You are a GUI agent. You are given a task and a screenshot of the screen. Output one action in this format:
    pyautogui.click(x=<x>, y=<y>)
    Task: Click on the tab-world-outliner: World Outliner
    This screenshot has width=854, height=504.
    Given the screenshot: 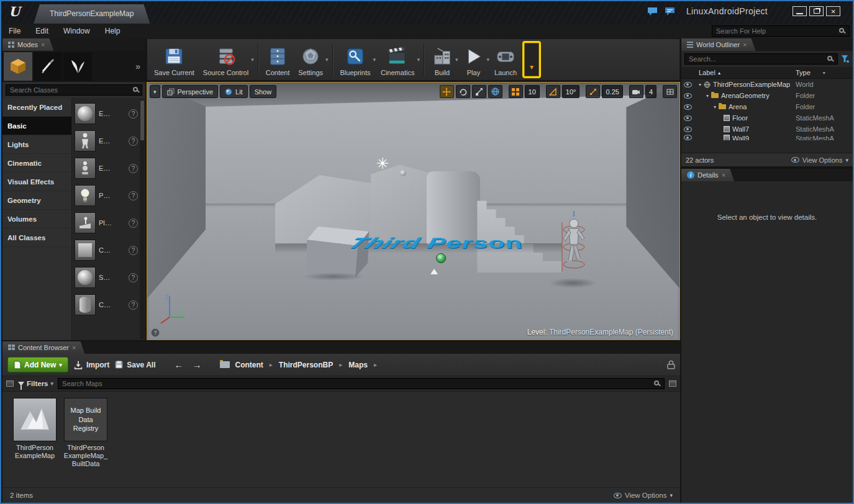 What is the action you would take?
    pyautogui.click(x=719, y=45)
    